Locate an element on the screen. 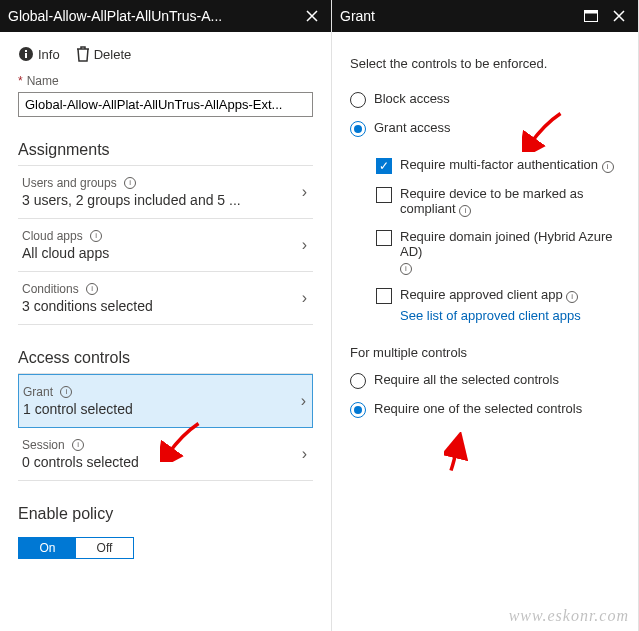 The height and width of the screenshot is (631, 639). restore-icon is located at coordinates (591, 16).